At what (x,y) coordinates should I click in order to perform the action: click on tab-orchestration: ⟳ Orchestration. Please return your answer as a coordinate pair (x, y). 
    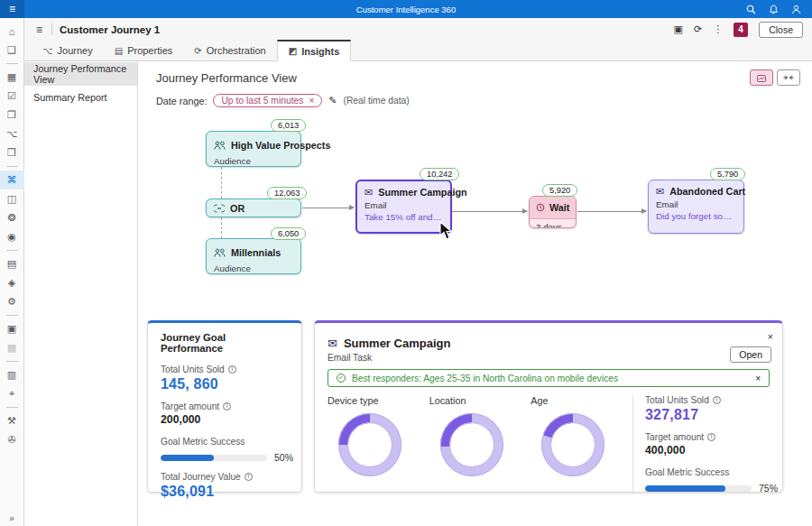
    Looking at the image, I should click on (229, 51).